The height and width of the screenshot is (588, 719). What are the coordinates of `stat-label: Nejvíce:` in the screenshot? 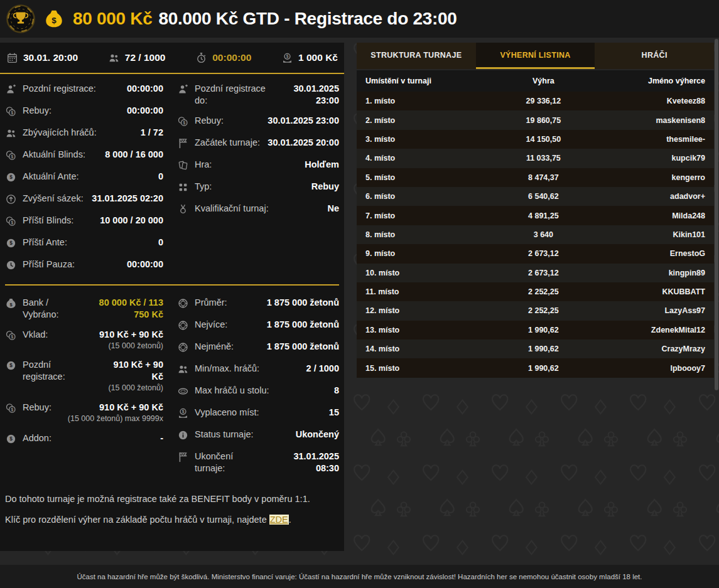 It's located at (228, 325).